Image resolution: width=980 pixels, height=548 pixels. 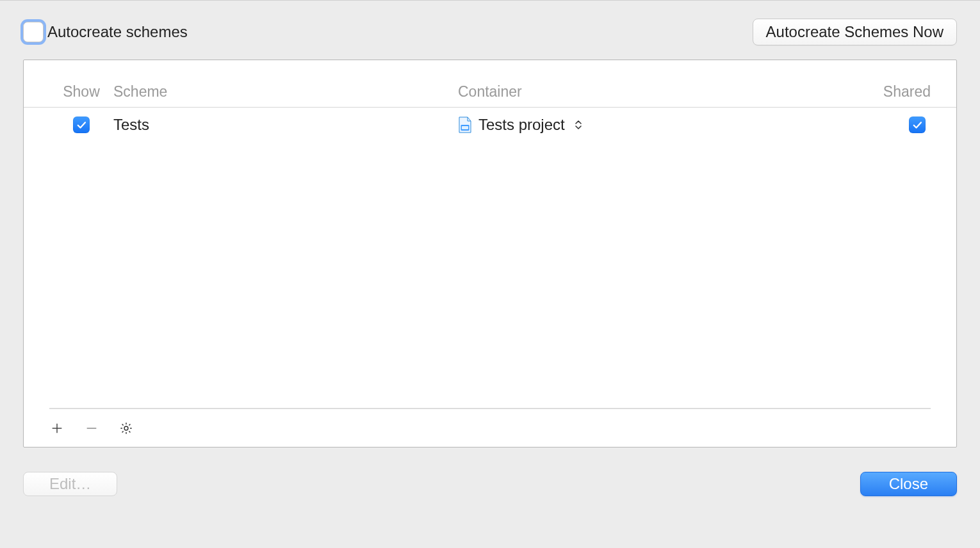 I want to click on header-show: Show, so click(x=81, y=92).